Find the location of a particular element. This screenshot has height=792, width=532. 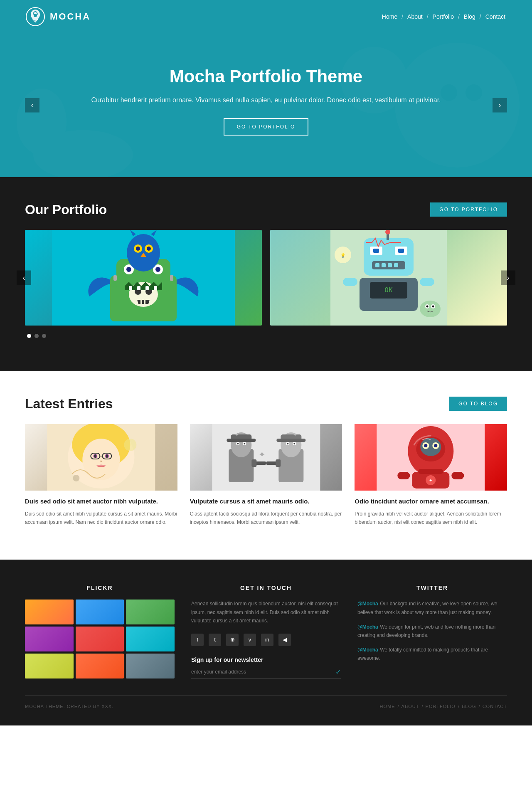

newsletter-input is located at coordinates (264, 672).